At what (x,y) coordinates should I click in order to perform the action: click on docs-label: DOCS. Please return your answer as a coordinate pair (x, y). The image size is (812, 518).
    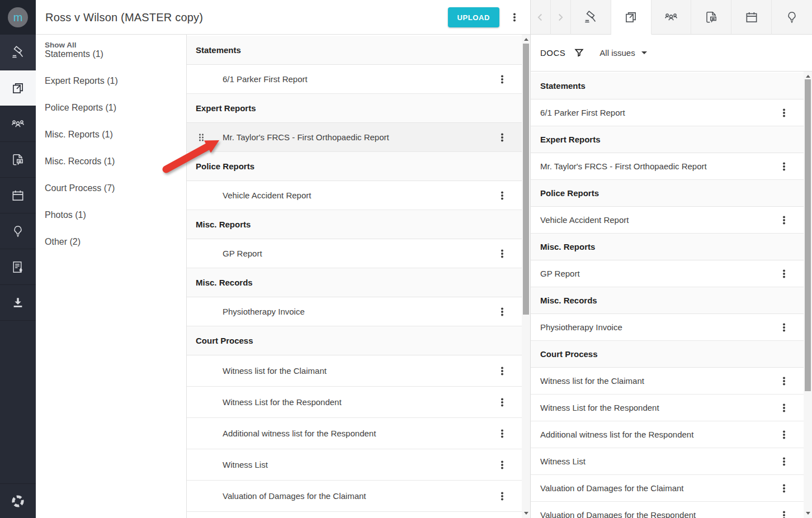
    Looking at the image, I should click on (553, 53).